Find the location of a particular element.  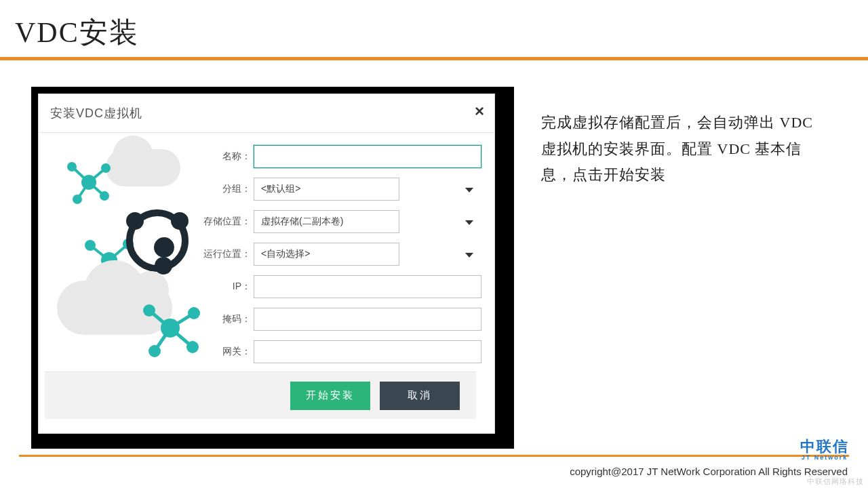

row-storage: 存储位置： is located at coordinates (341, 222).